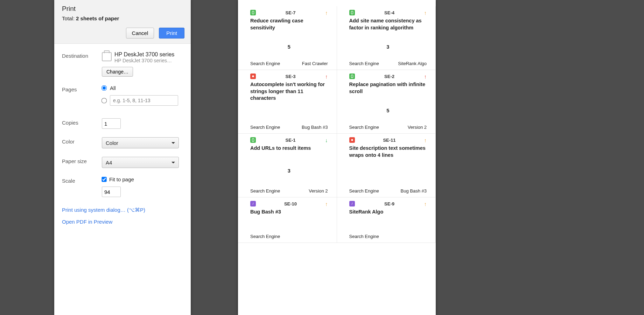 The image size is (644, 315). I want to click on scale-row: Scale Fit to page, so click(124, 187).